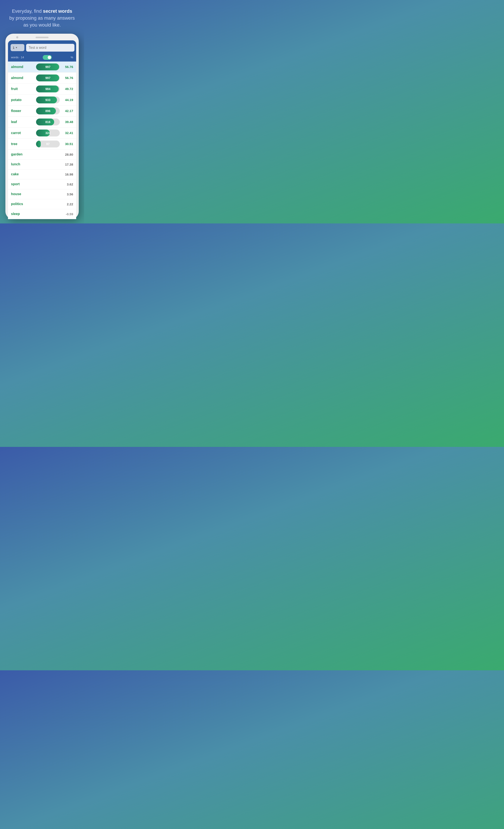  What do you see at coordinates (48, 89) in the screenshot?
I see `score-pill: 984` at bounding box center [48, 89].